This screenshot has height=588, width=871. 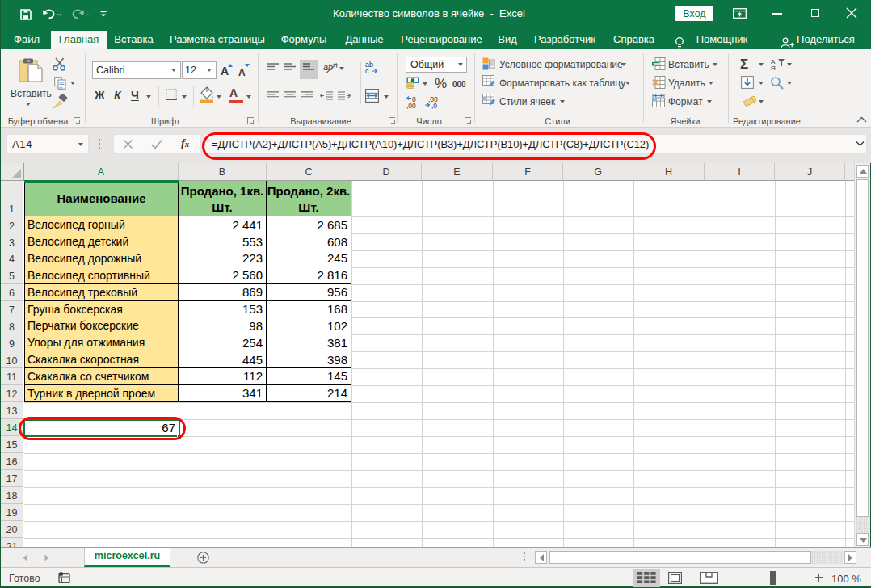 I want to click on svg-text: Я, so click(x=773, y=68).